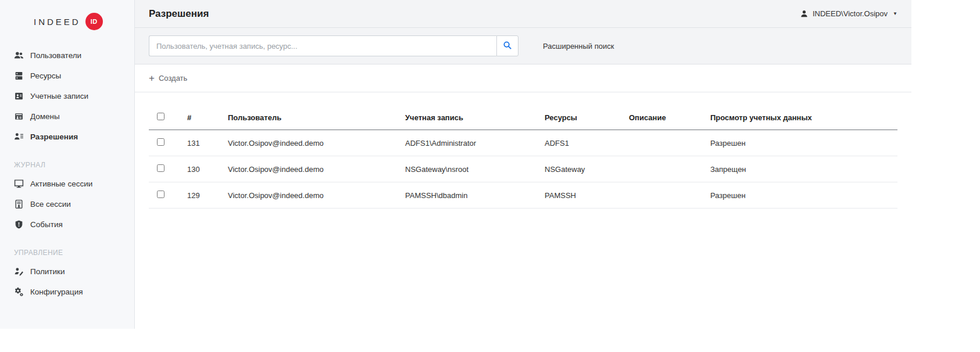  What do you see at coordinates (203, 117) in the screenshot?
I see `column-header-num: #` at bounding box center [203, 117].